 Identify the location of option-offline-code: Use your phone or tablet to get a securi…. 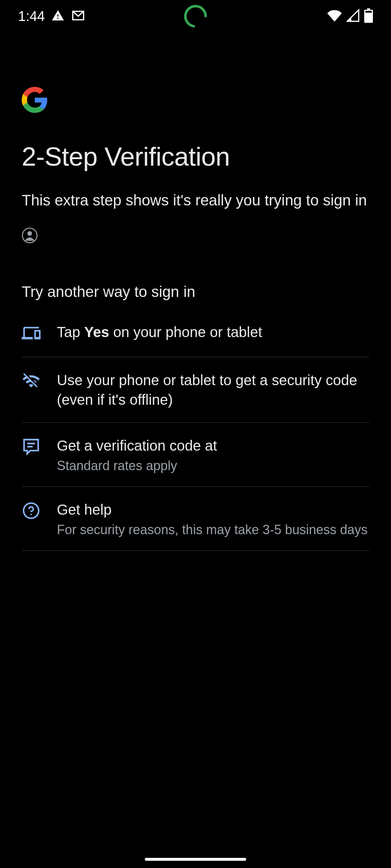
(196, 390).